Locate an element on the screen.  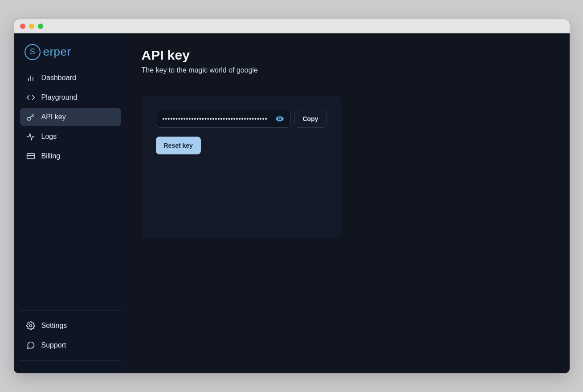
sidebar-item-settings: Settings is located at coordinates (70, 326).